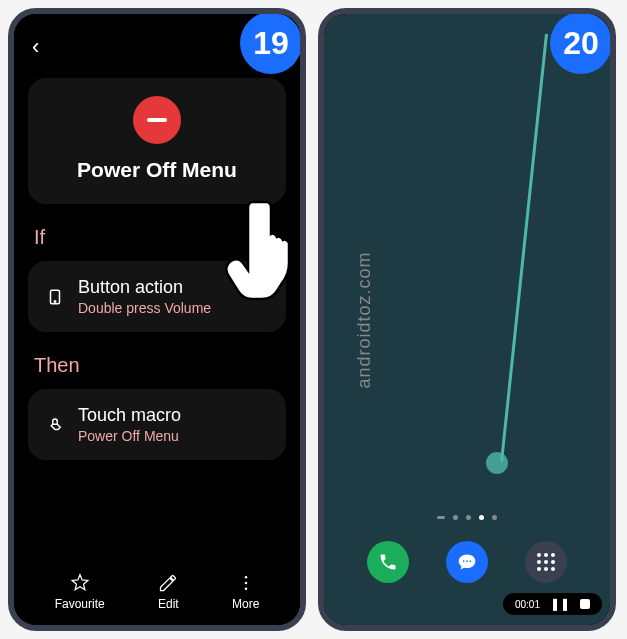  Describe the element at coordinates (467, 518) in the screenshot. I see `page-indicator` at that location.